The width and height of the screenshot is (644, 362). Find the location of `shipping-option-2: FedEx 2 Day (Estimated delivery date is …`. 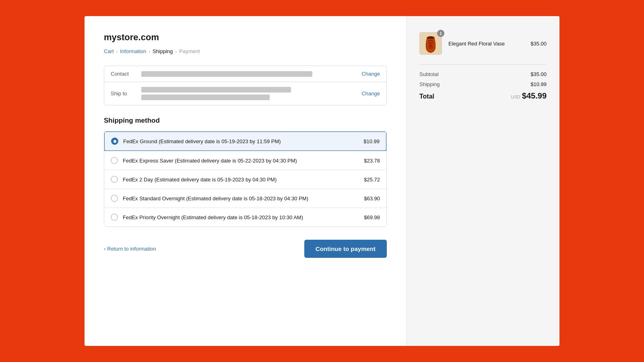

shipping-option-2: FedEx 2 Day (Estimated delivery date is … is located at coordinates (246, 179).